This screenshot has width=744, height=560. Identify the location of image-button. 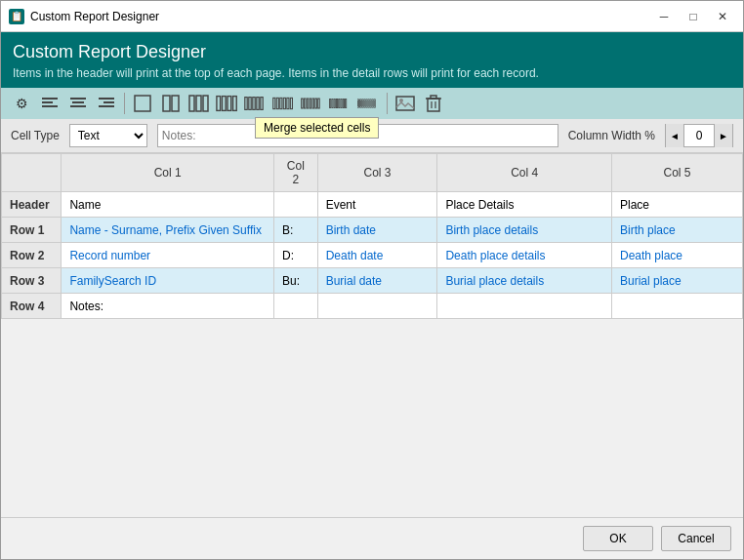
(405, 103).